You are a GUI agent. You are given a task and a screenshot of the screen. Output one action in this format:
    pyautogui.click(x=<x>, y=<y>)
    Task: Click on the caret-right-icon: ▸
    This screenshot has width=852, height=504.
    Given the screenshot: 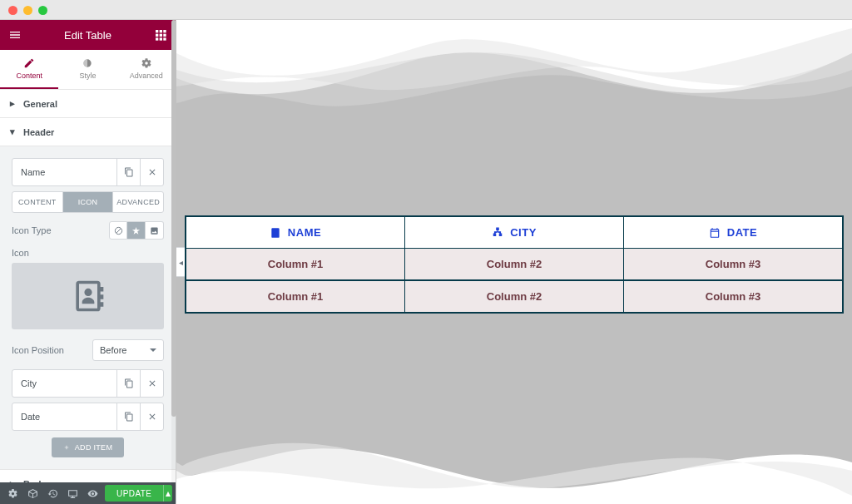 What is the action you would take?
    pyautogui.click(x=14, y=103)
    